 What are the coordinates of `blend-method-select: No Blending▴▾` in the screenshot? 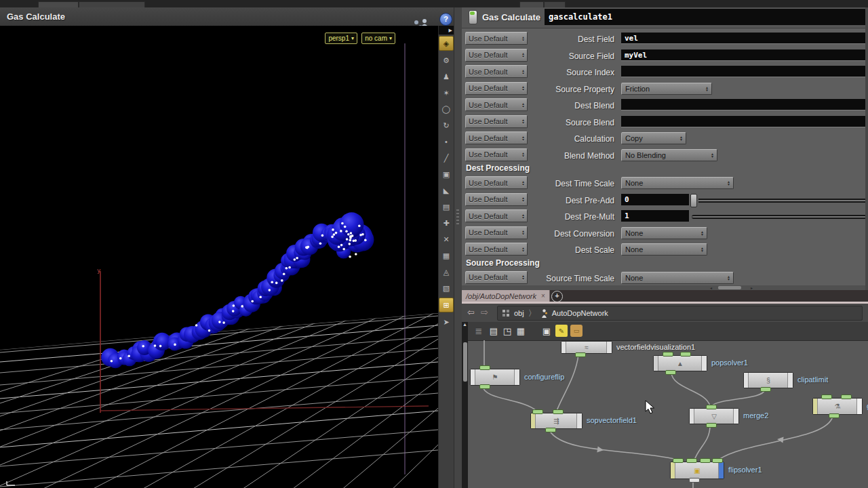 It's located at (669, 155).